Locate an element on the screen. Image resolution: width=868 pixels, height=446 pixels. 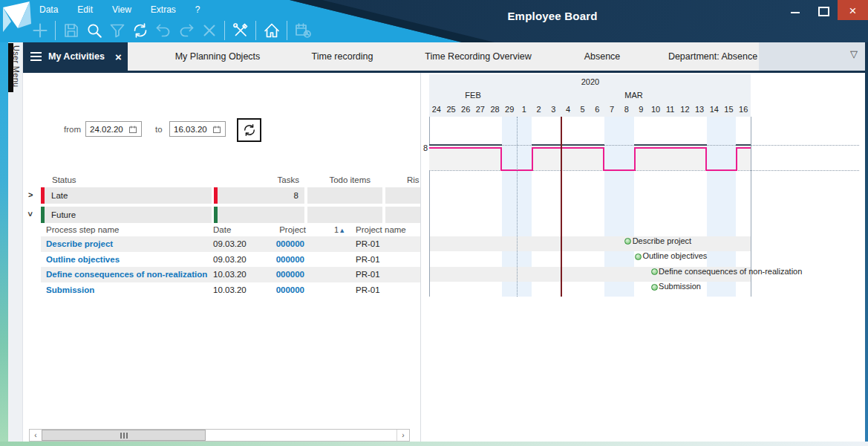
group-expander-late: > is located at coordinates (30, 195).